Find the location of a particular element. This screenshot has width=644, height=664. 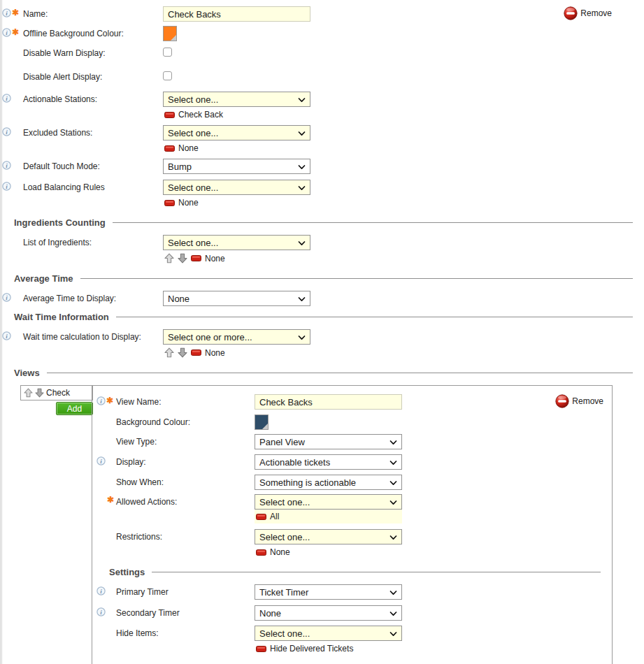

secondary-timer-label: Secondary Timer is located at coordinates (185, 612).